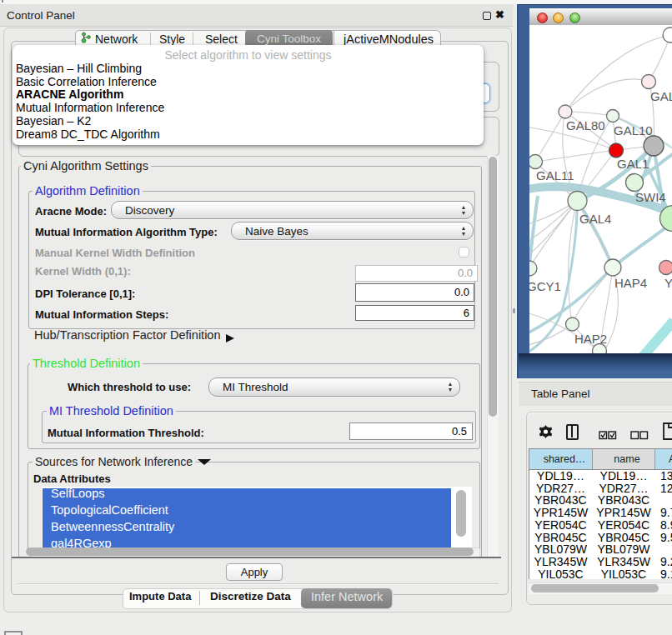 This screenshot has width=672, height=635. Describe the element at coordinates (650, 197) in the screenshot. I see `svg-text: SWI4` at that location.